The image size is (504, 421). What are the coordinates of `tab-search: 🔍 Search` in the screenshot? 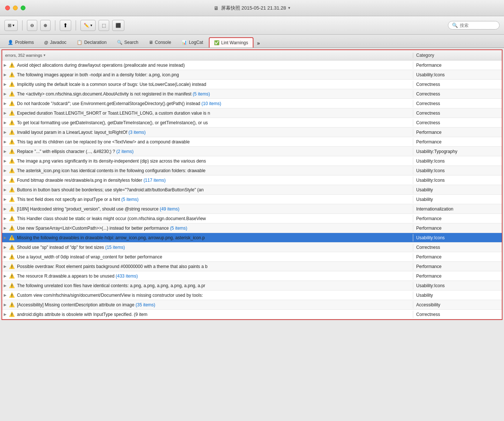 It's located at (128, 42).